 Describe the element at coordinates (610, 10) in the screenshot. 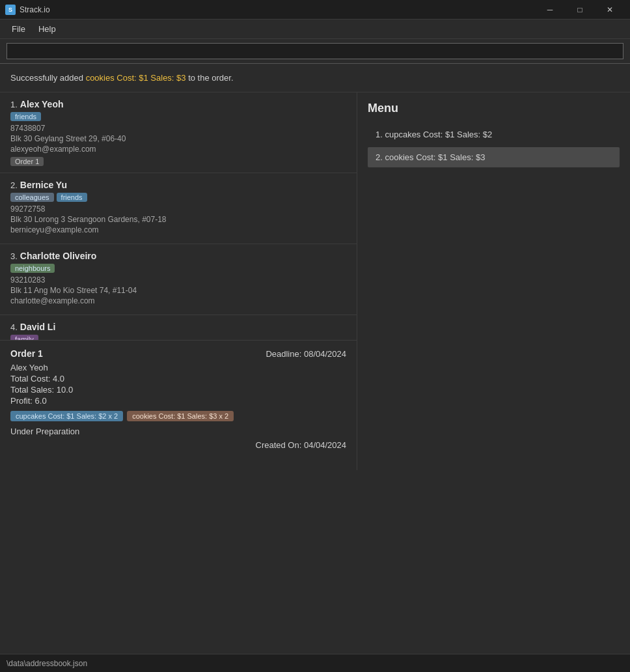

I see `close-button: ✕` at that location.